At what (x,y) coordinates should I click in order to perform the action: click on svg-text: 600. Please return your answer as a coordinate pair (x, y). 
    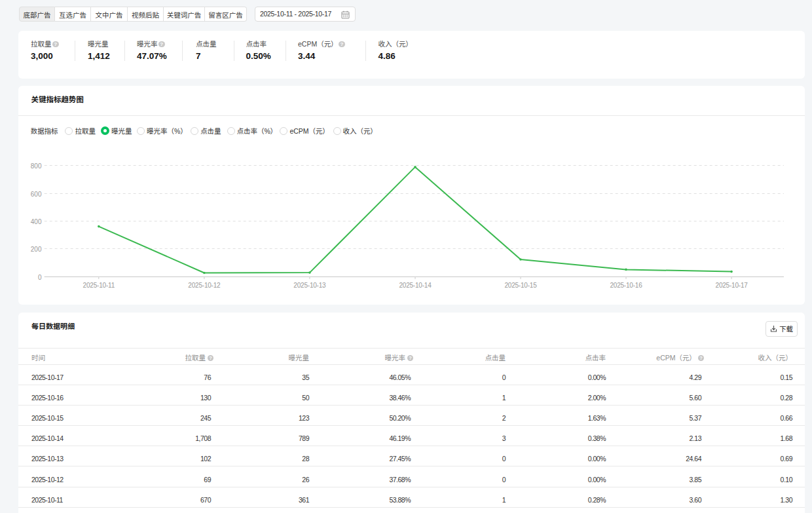
    Looking at the image, I should click on (37, 194).